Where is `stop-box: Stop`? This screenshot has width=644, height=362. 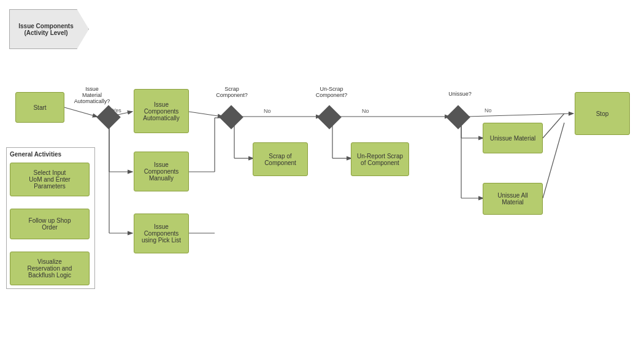
stop-box: Stop is located at coordinates (602, 114).